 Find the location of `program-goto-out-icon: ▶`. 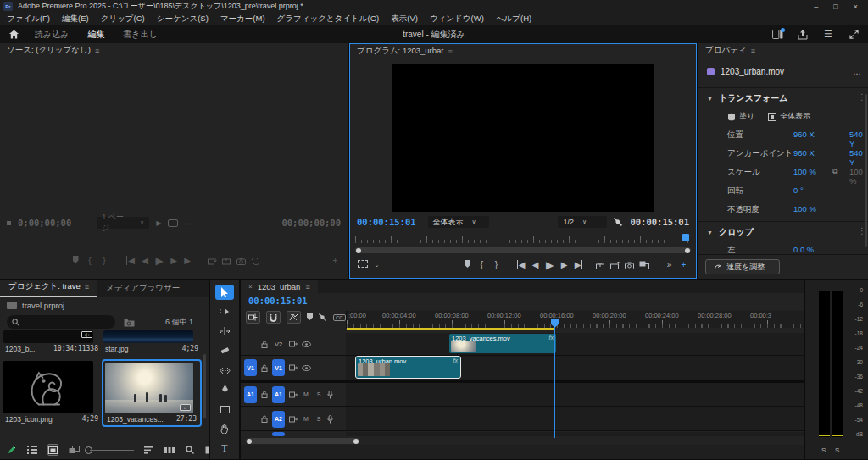

program-goto-out-icon: ▶ is located at coordinates (578, 265).